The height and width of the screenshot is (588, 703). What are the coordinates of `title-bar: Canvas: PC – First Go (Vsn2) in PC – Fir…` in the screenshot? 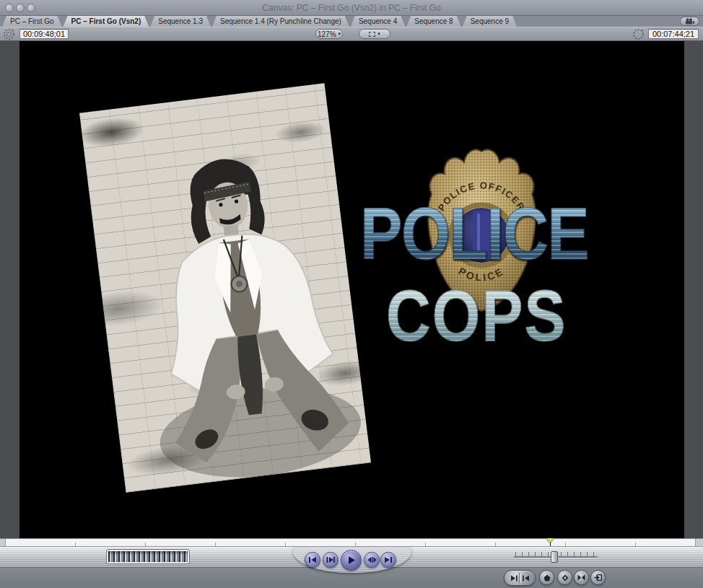 It's located at (352, 8).